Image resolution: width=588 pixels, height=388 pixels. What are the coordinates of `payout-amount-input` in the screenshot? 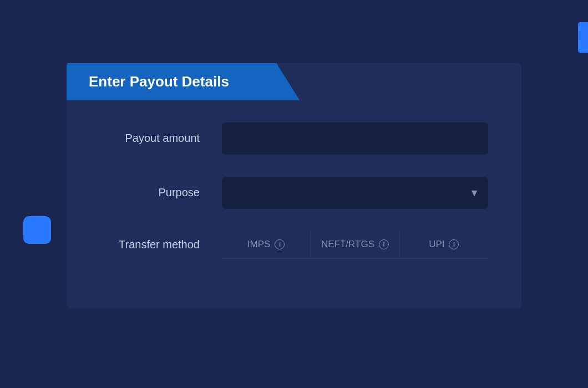 It's located at (355, 139).